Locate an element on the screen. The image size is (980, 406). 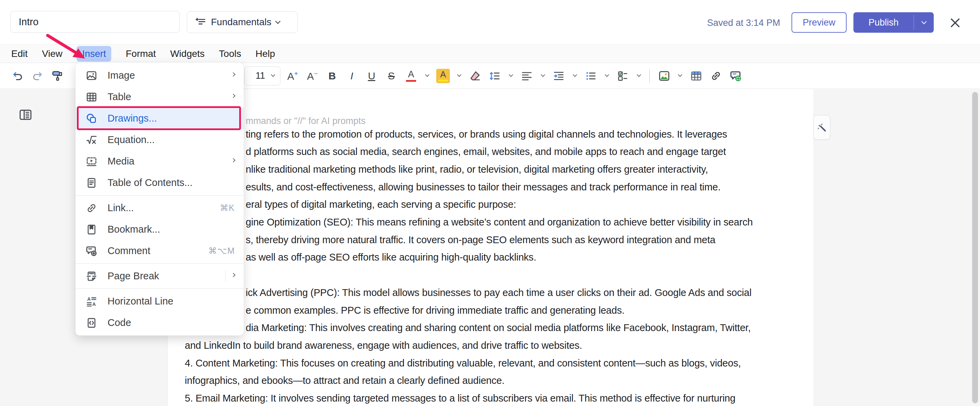
menu-item-label: Drawings... is located at coordinates (171, 118).